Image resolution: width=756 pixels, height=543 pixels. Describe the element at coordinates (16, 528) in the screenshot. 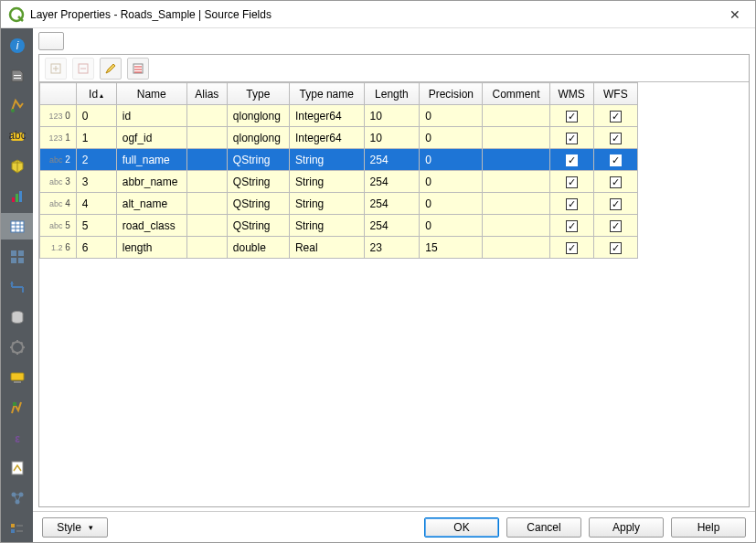

I see `legend-icon` at that location.